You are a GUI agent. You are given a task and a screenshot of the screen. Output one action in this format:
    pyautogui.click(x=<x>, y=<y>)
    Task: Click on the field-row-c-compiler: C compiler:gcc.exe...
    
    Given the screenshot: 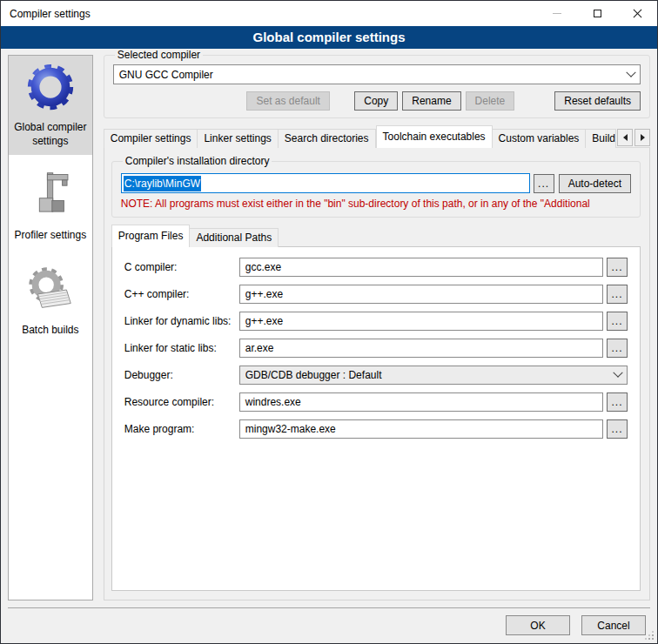 What is the action you would take?
    pyautogui.click(x=376, y=267)
    